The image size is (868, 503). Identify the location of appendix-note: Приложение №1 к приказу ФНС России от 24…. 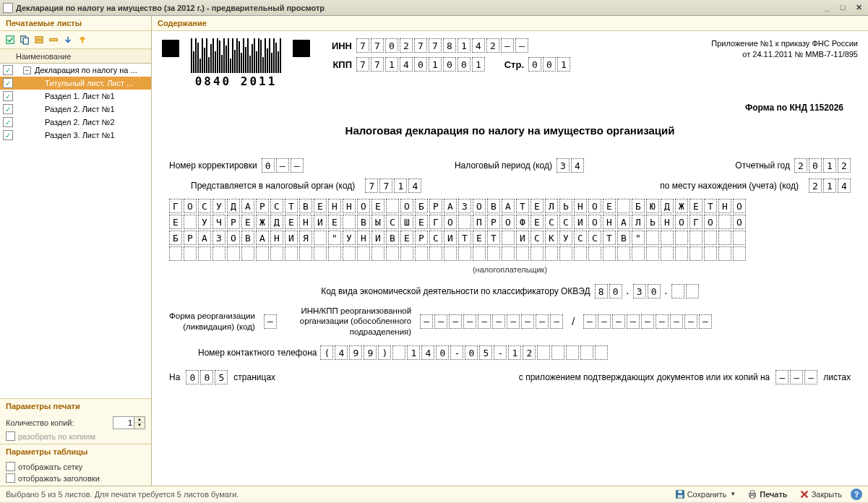
(764, 49).